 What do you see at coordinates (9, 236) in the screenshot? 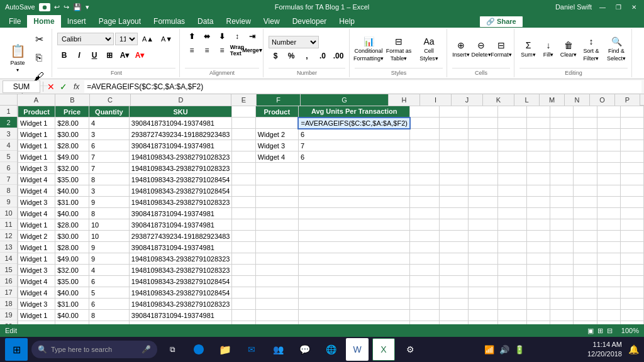
I see `row-header-12: 12` at bounding box center [9, 236].